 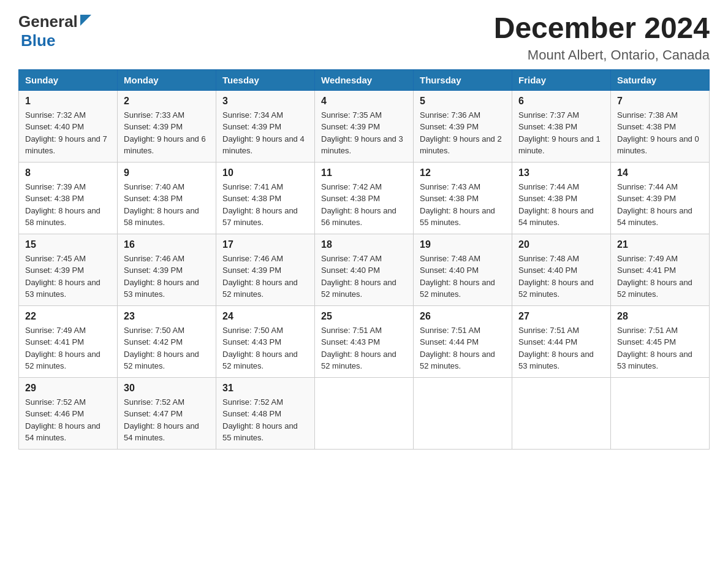 I want to click on calendar-cell: 19 Sunrise: 7:48 AMSunset: 4:40 PMDaylig…, so click(x=463, y=270).